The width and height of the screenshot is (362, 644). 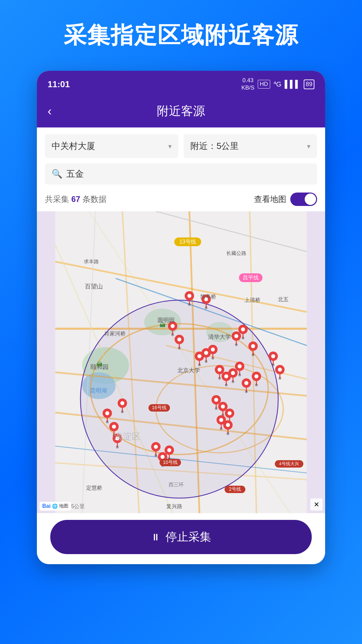 I want to click on nav-title: 附近客源, so click(x=181, y=111).